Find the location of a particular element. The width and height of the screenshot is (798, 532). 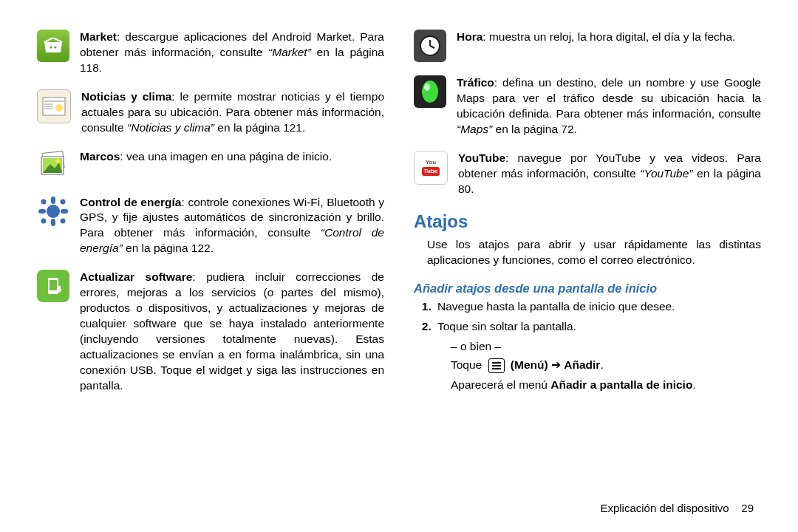

entry-title: Tráfico is located at coordinates (476, 83).